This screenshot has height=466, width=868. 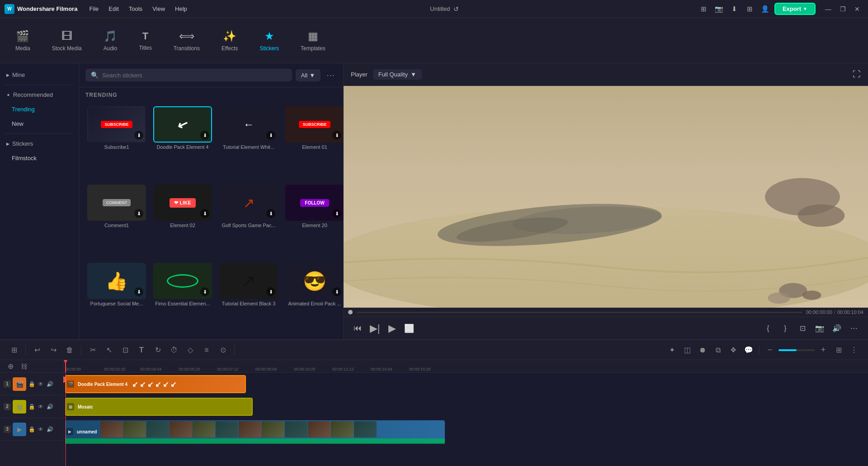 I want to click on sticker-fimo: ⬇ Fimo Essential Elemen..., so click(x=183, y=299).